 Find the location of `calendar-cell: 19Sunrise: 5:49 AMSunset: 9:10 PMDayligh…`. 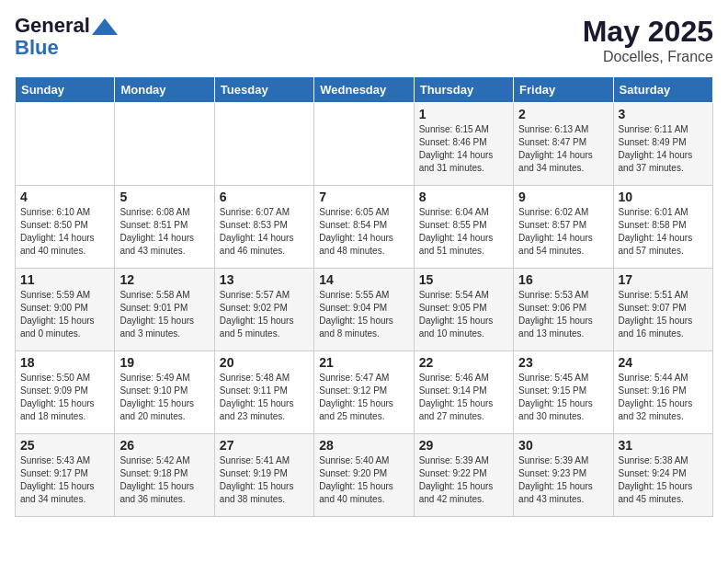

calendar-cell: 19Sunrise: 5:49 AMSunset: 9:10 PMDayligh… is located at coordinates (165, 393).